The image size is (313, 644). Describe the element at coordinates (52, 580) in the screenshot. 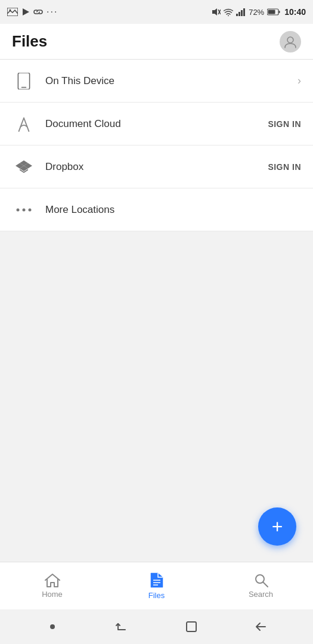

I see `home-icon` at that location.